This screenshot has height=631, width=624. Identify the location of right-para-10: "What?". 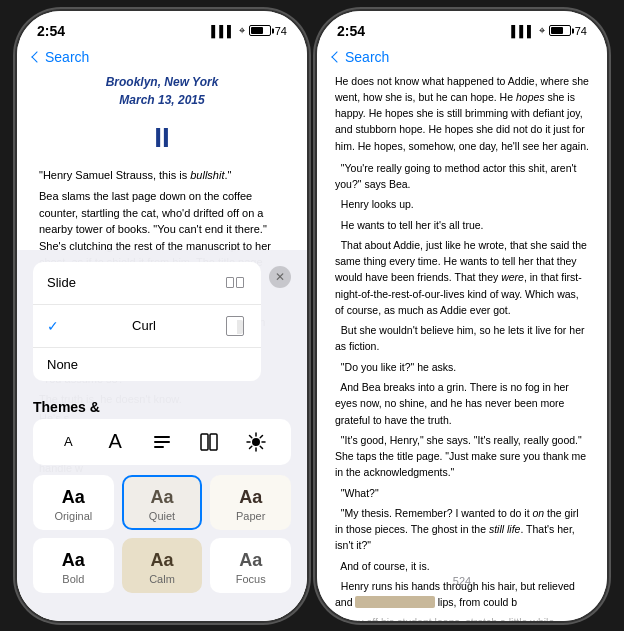
(462, 493).